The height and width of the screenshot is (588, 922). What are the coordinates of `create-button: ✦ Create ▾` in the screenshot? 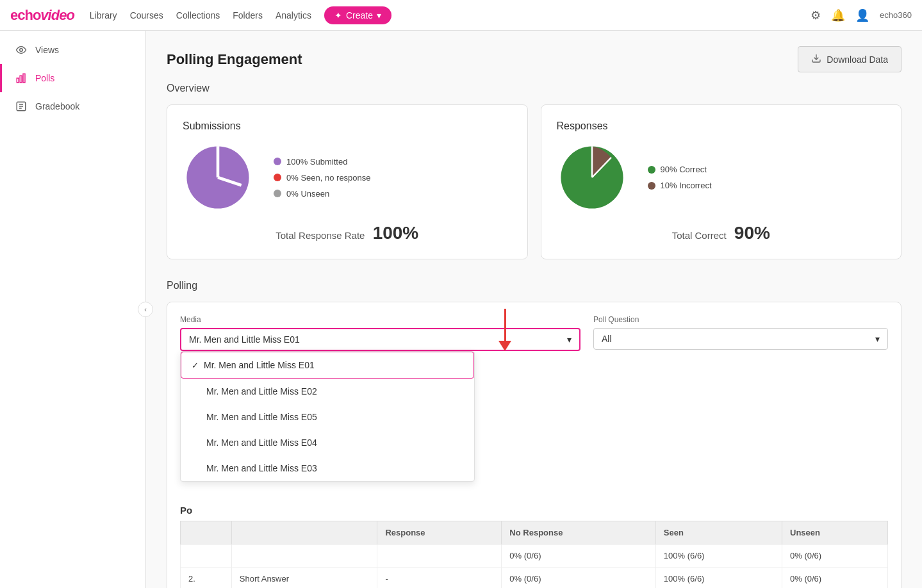 It's located at (358, 15).